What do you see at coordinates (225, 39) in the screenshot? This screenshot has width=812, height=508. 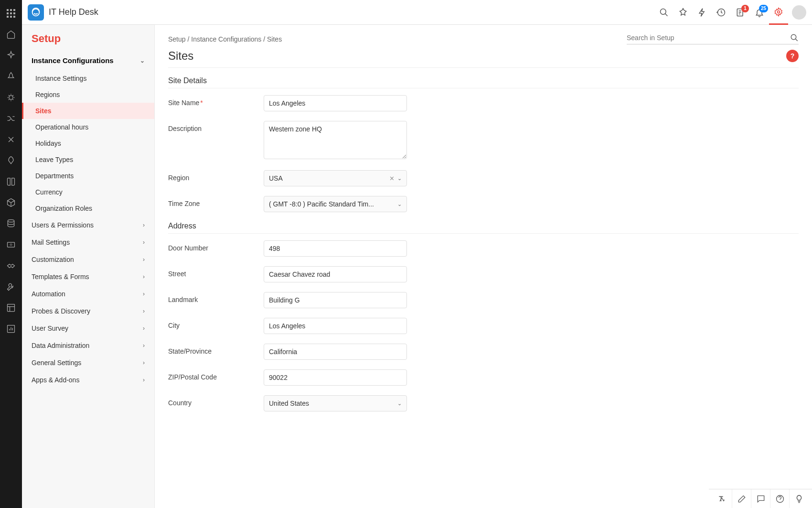 I see `breadcrumb: Setup / Instance Configurations / Sites` at bounding box center [225, 39].